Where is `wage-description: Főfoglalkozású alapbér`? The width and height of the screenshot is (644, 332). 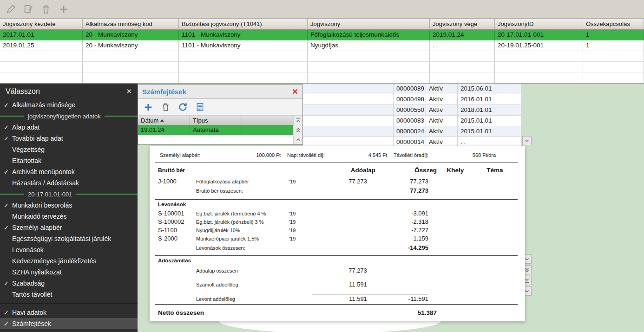 wage-description: Főfoglalkozású alapbér is located at coordinates (243, 182).